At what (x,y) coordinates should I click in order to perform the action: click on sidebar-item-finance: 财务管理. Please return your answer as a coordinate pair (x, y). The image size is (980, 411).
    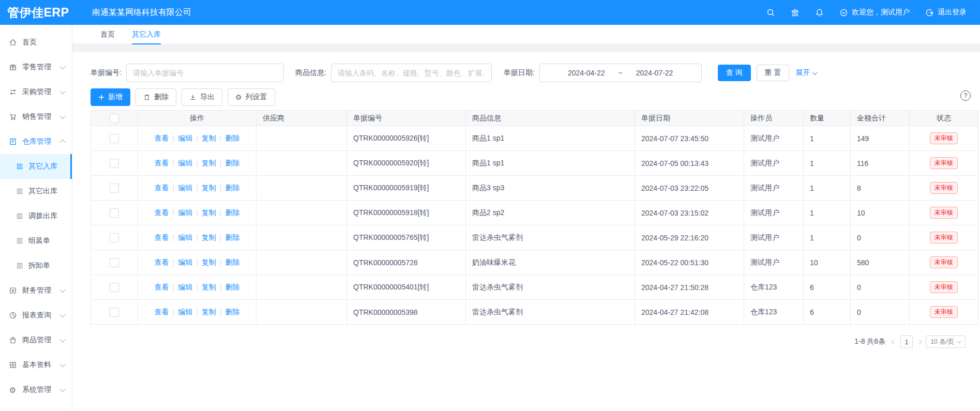
    Looking at the image, I should click on (36, 291).